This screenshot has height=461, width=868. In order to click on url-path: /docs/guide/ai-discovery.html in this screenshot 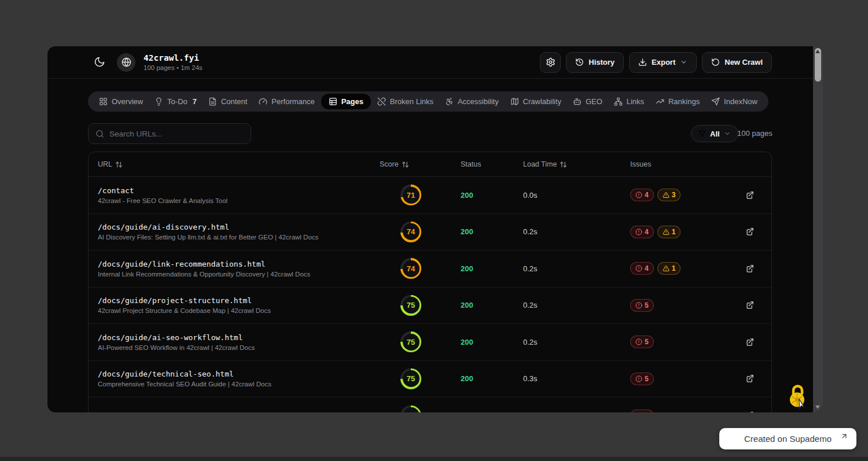, I will do `click(234, 227)`.